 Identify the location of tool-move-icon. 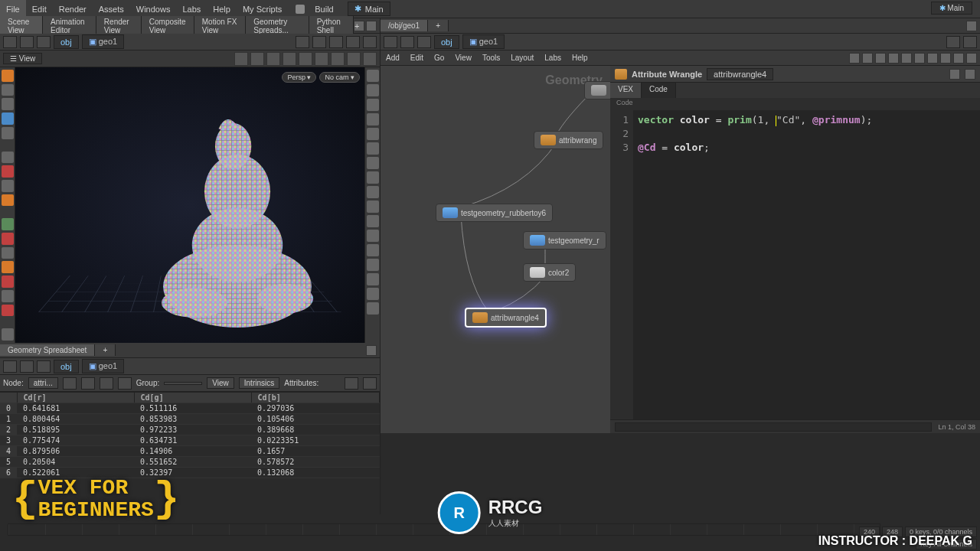
(8, 104).